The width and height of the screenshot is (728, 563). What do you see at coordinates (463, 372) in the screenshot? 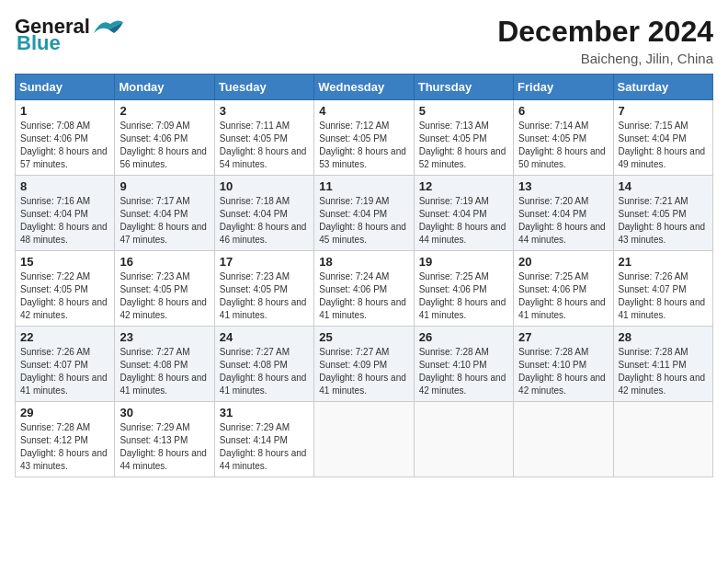
I see `day-info: Sunrise: 7:28 AMSunset: 4:10 PMDaylight:…` at bounding box center [463, 372].